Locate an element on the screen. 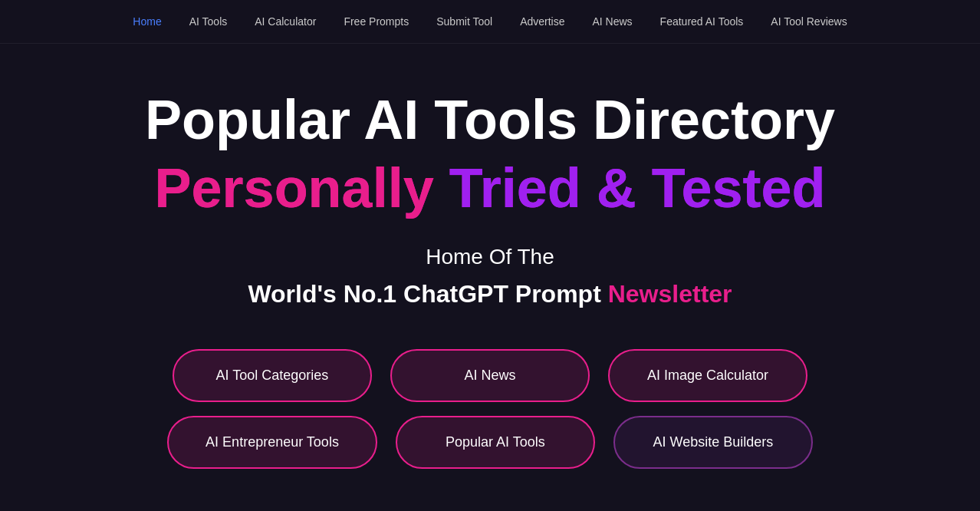 This screenshot has width=980, height=511. btn-ai-website-builders: AI Website Builders is located at coordinates (713, 442).